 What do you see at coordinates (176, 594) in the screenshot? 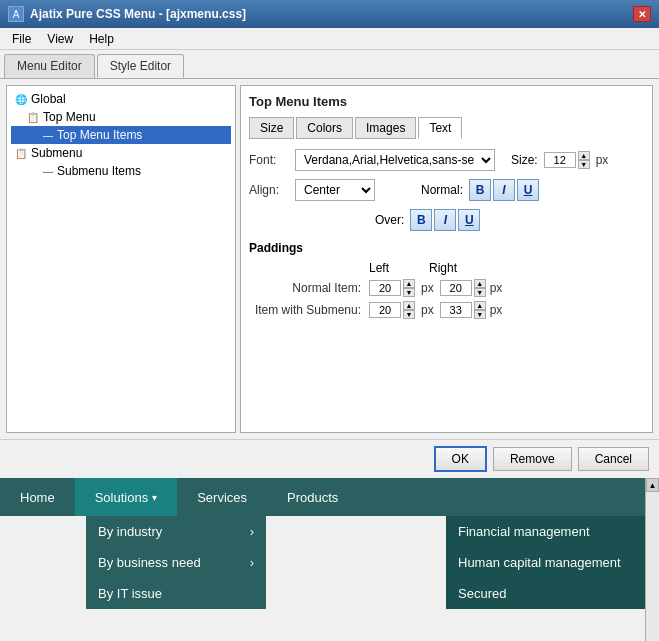
I see `dropdown-by-it: By IT issue` at bounding box center [176, 594].